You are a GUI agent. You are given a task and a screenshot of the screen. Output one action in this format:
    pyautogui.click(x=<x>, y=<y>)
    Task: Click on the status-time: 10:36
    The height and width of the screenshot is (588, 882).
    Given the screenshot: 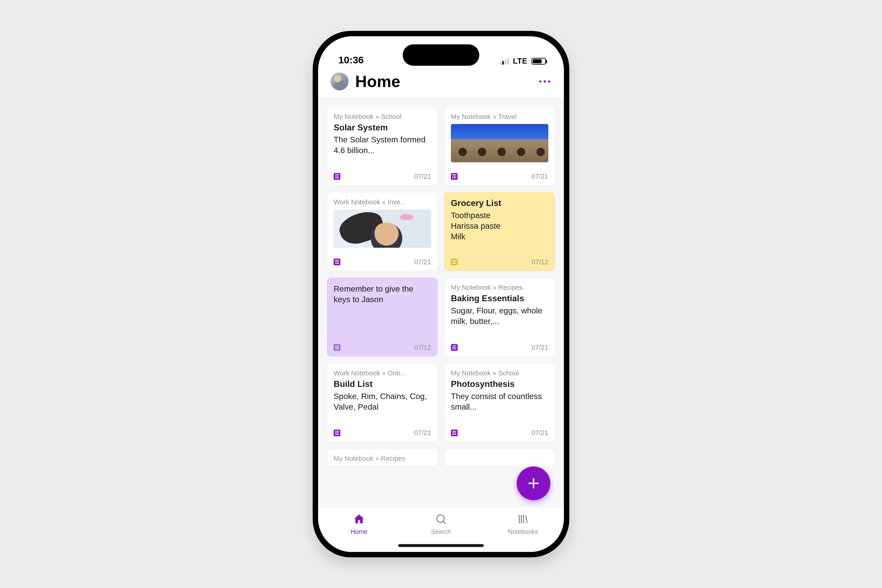 What is the action you would take?
    pyautogui.click(x=351, y=60)
    